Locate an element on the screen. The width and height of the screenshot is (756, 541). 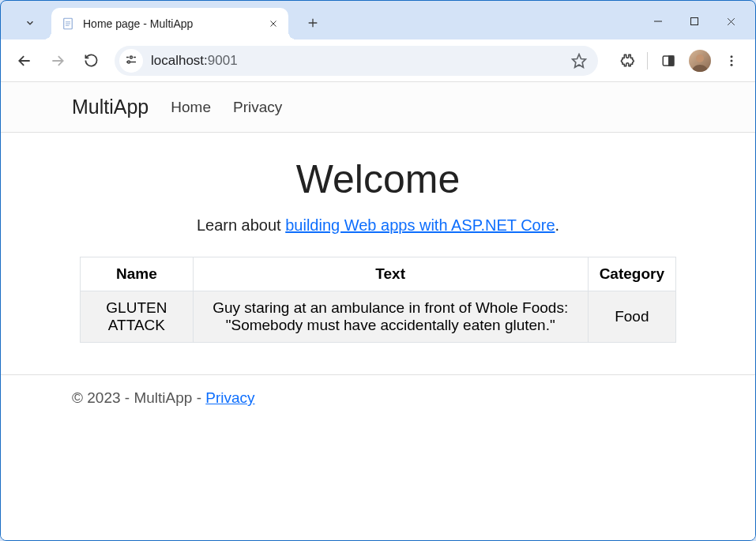
table-header-row: Name Text Category is located at coordinates (378, 275).